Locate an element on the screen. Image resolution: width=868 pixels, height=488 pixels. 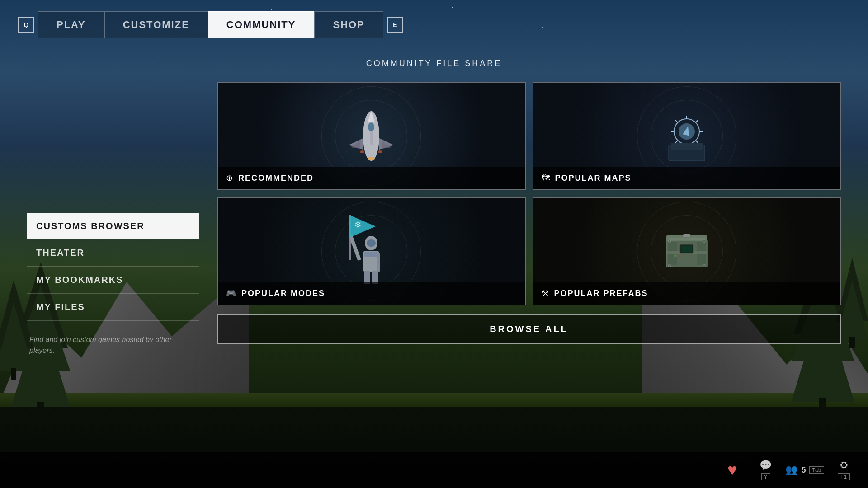
page-title: COMMUNITY FILE SHARE is located at coordinates (434, 63).